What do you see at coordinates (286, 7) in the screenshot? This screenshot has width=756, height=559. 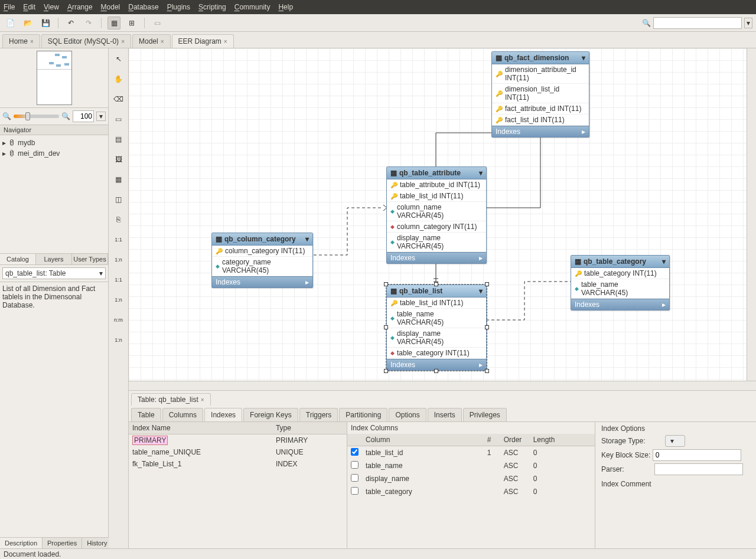 I see `menu-help: Help` at bounding box center [286, 7].